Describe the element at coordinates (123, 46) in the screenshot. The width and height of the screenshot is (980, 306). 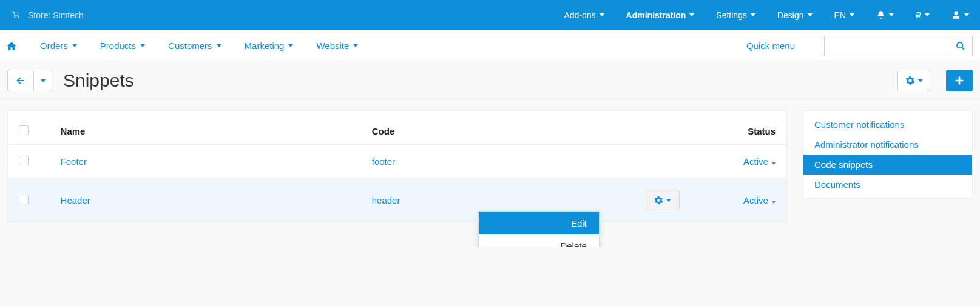
I see `nav-products: Products` at that location.